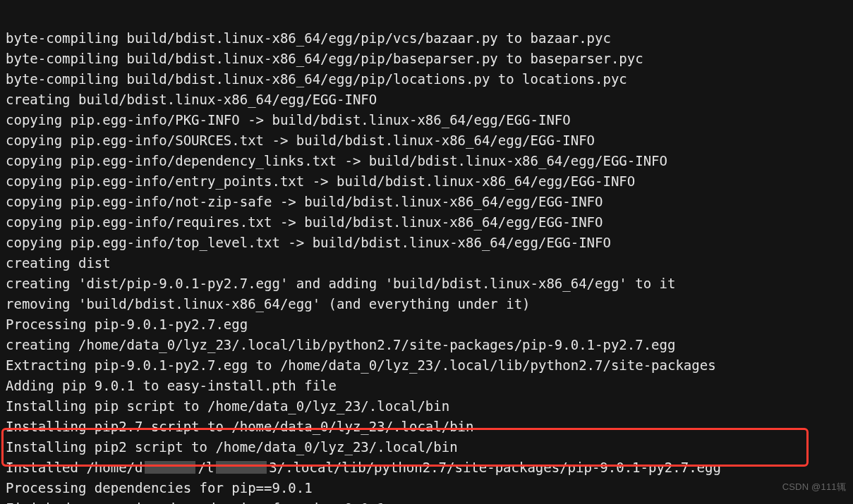 The width and height of the screenshot is (853, 504). What do you see at coordinates (814, 486) in the screenshot?
I see `csdn-watermark: CSDN @111辄` at bounding box center [814, 486].